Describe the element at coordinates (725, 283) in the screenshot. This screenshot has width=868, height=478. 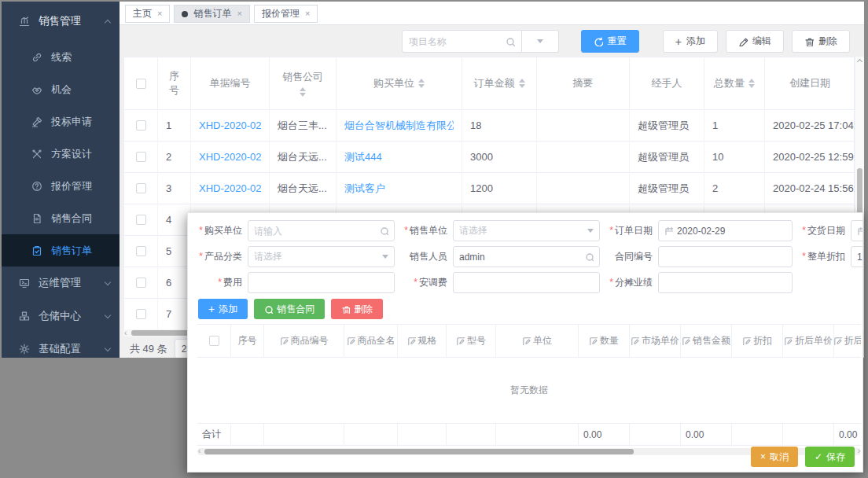
I see `performance-input` at that location.